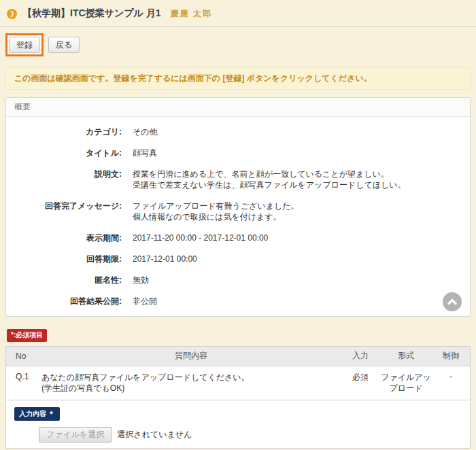 The width and height of the screenshot is (476, 450). What do you see at coordinates (192, 14) in the screenshot?
I see `creator-name-link: 慶應 太郎` at bounding box center [192, 14].